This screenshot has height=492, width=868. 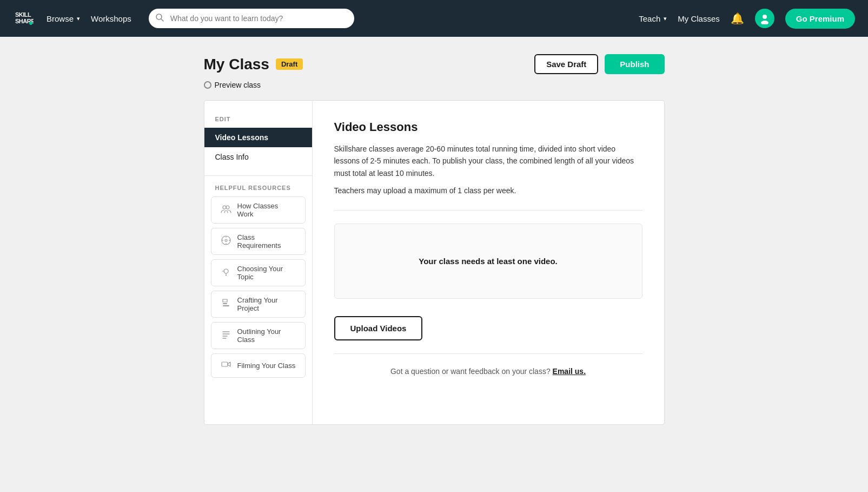 What do you see at coordinates (226, 241) in the screenshot?
I see `class-requirements-icon` at bounding box center [226, 241].